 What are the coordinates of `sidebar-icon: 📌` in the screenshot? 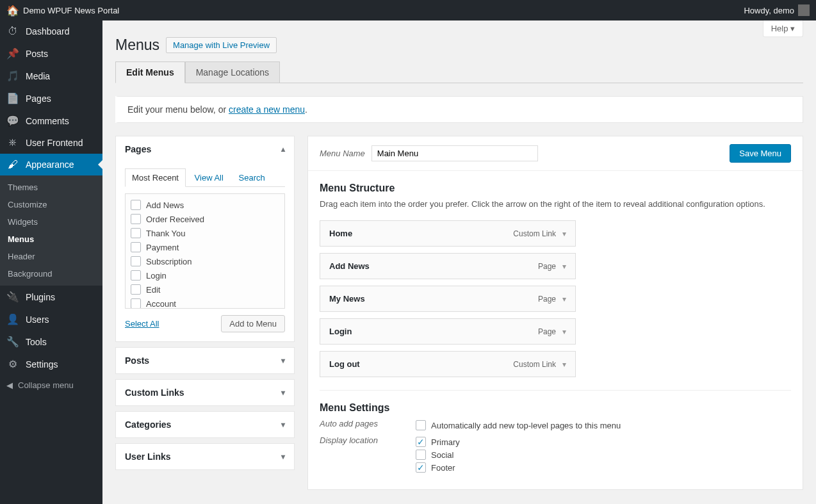 It's located at (13, 54).